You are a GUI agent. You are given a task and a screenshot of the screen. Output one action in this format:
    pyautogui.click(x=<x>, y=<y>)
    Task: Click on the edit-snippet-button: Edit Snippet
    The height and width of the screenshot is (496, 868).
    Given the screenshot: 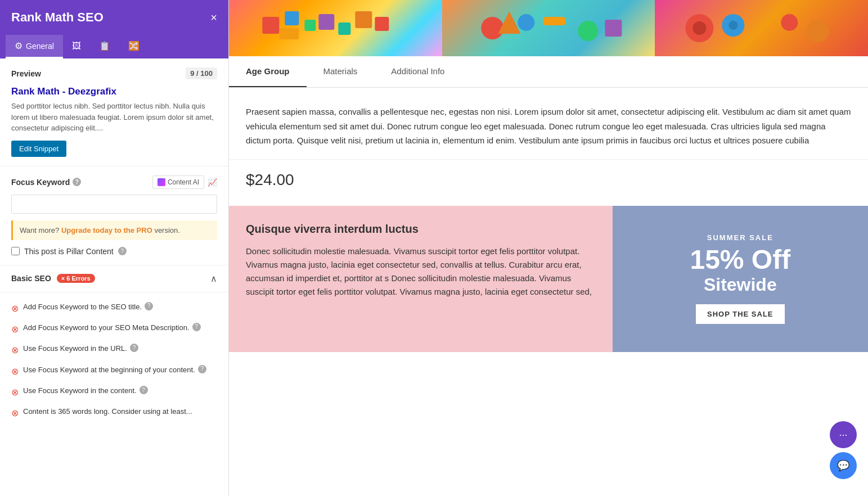 What is the action you would take?
    pyautogui.click(x=39, y=148)
    